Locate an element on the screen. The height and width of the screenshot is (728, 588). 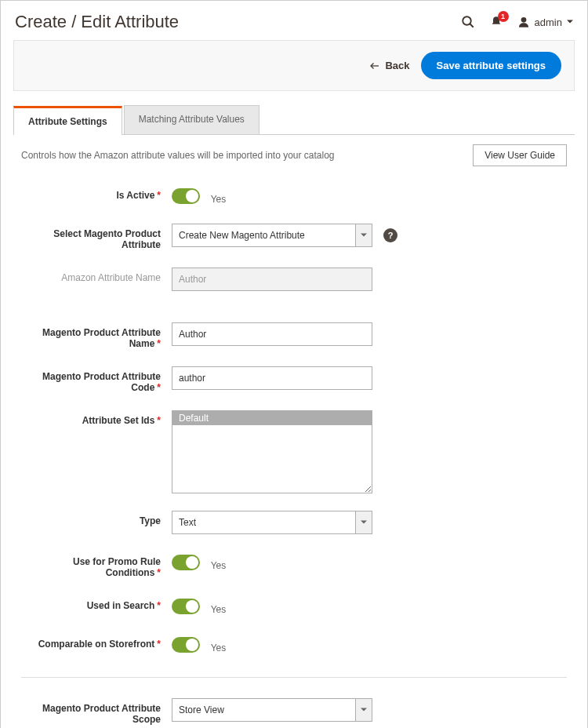
description-row: Controls how the Amazon attribute values… is located at coordinates (294, 155).